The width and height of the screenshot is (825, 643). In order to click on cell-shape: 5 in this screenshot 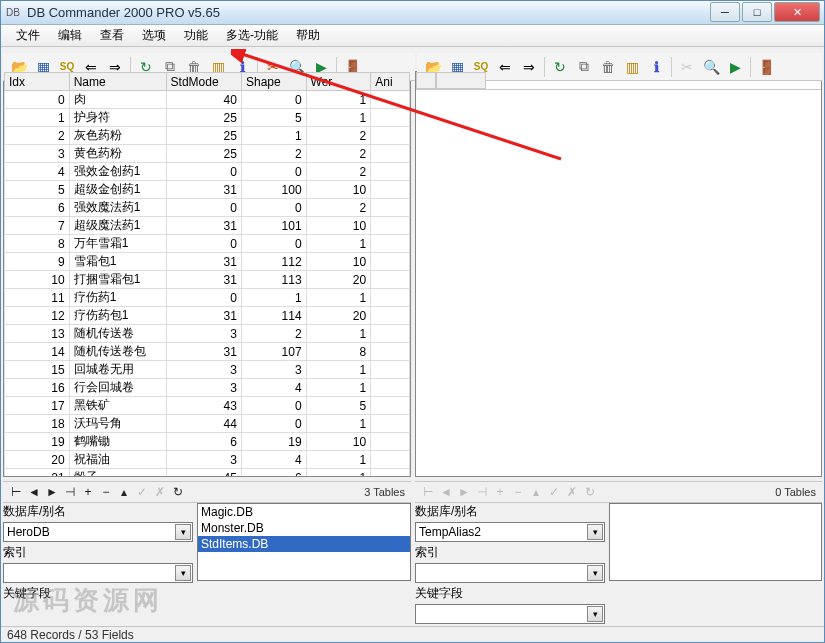, I will do `click(274, 118)`.